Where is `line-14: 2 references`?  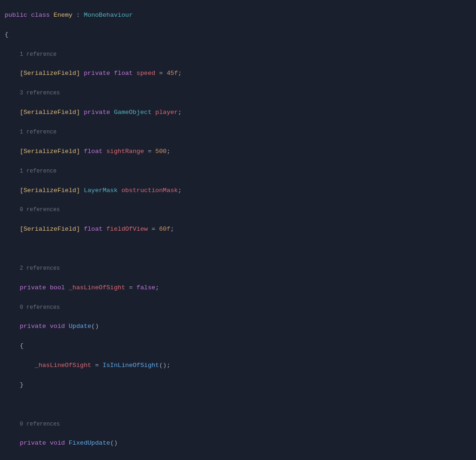
line-14: 2 references is located at coordinates (240, 269).